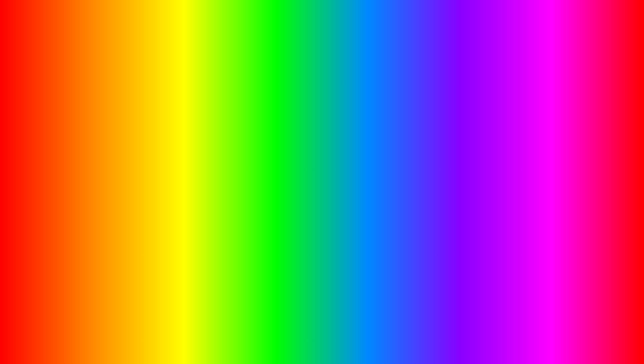  Describe the element at coordinates (225, 159) in the screenshot. I see `toggle-killauraop` at that location.